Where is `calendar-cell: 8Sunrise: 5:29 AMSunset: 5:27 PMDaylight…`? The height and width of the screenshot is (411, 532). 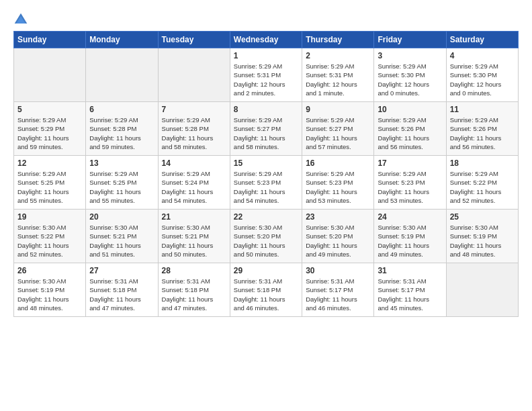 calendar-cell: 8Sunrise: 5:29 AMSunset: 5:27 PMDaylight… is located at coordinates (266, 129).